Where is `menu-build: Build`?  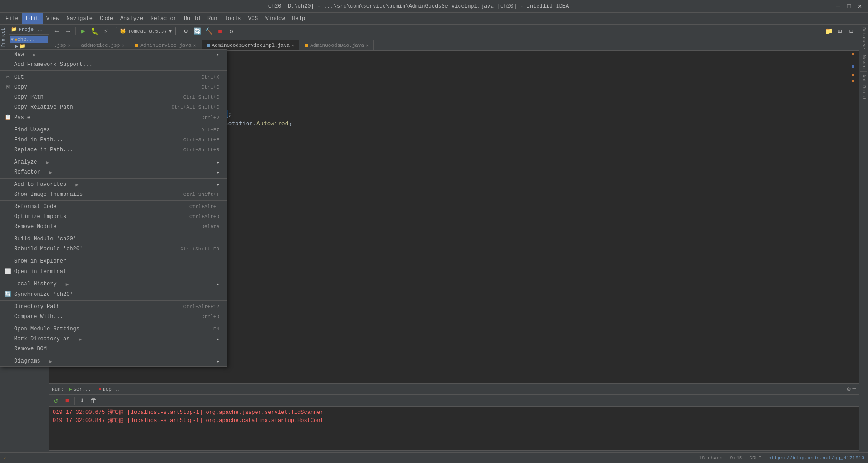
menu-build: Build is located at coordinates (192, 18).